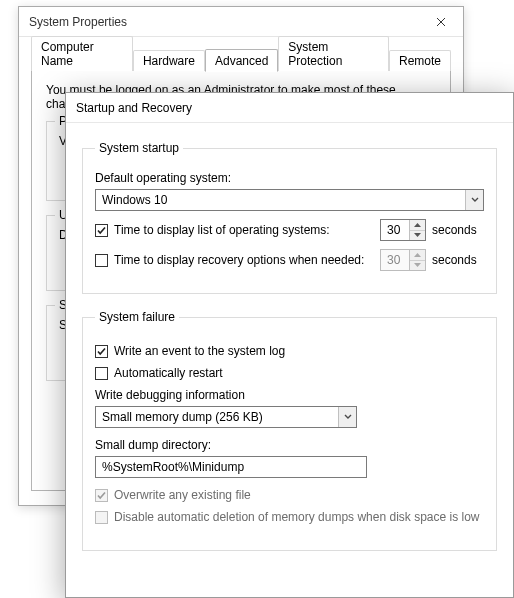 The width and height of the screenshot is (514, 598). I want to click on time-list-spin: 30, so click(403, 230).